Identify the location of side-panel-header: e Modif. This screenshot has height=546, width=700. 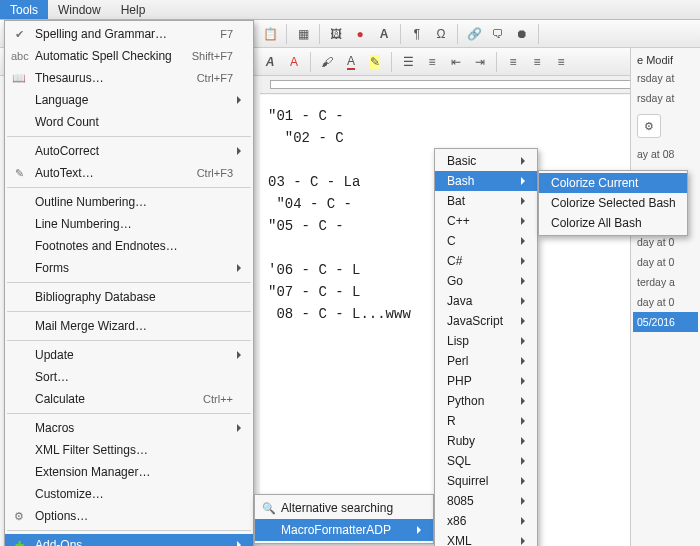
(666, 60).